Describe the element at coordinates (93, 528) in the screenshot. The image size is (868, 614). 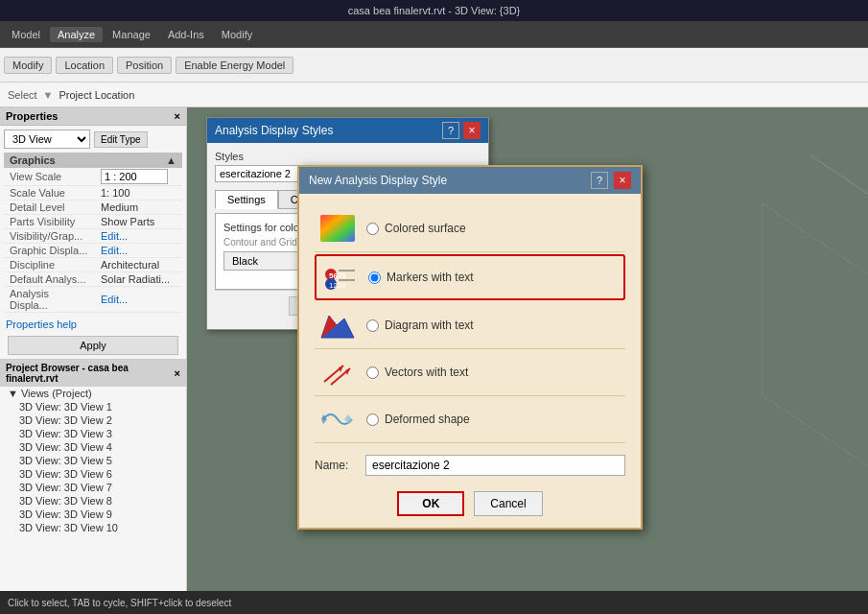
I see `list-item: 3D View: 3D View 10` at that location.